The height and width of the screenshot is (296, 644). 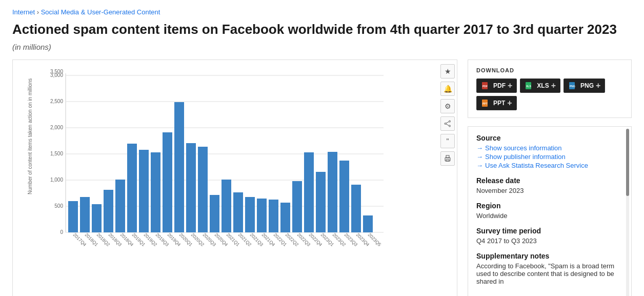 I want to click on pdf-download-button: PDF PDF +, so click(x=496, y=86).